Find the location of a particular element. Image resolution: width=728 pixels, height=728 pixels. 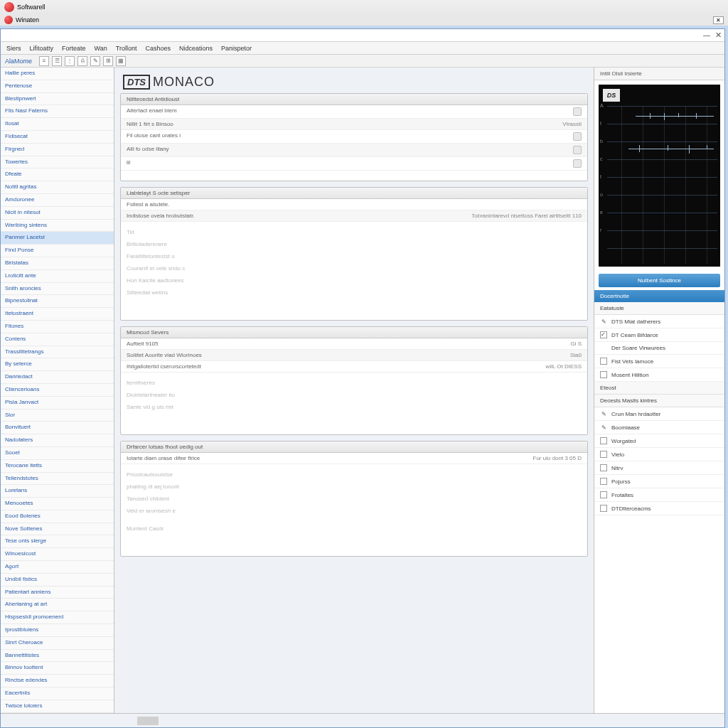

close-button: ✕ is located at coordinates (718, 36).